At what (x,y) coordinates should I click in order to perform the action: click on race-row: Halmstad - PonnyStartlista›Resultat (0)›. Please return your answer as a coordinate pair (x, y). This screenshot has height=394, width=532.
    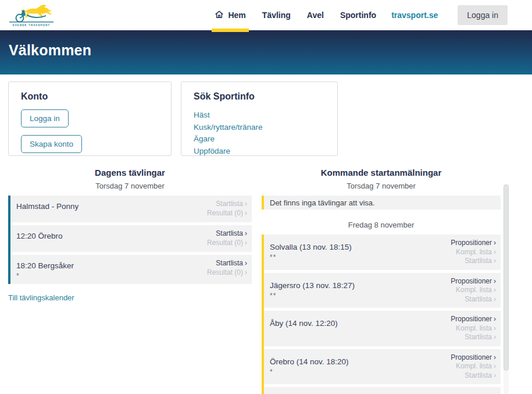
    Looking at the image, I should click on (131, 209).